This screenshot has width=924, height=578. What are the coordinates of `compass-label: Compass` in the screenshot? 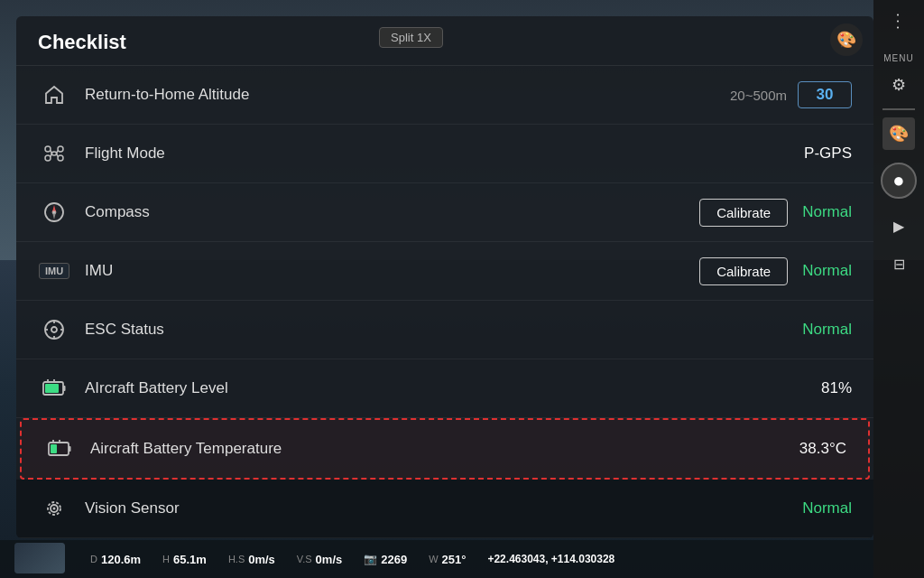 It's located at (392, 212).